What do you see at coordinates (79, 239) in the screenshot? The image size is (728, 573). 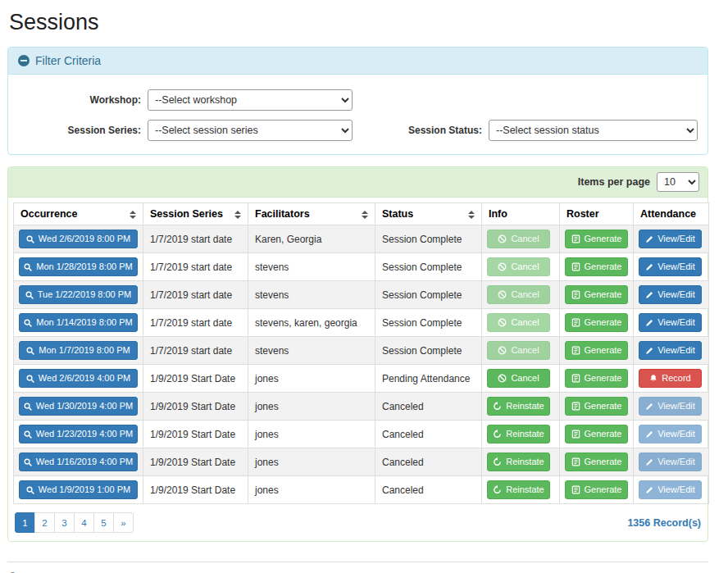 I see `occurrence-button: Wed 2/6/2019 8:00 PM` at bounding box center [79, 239].